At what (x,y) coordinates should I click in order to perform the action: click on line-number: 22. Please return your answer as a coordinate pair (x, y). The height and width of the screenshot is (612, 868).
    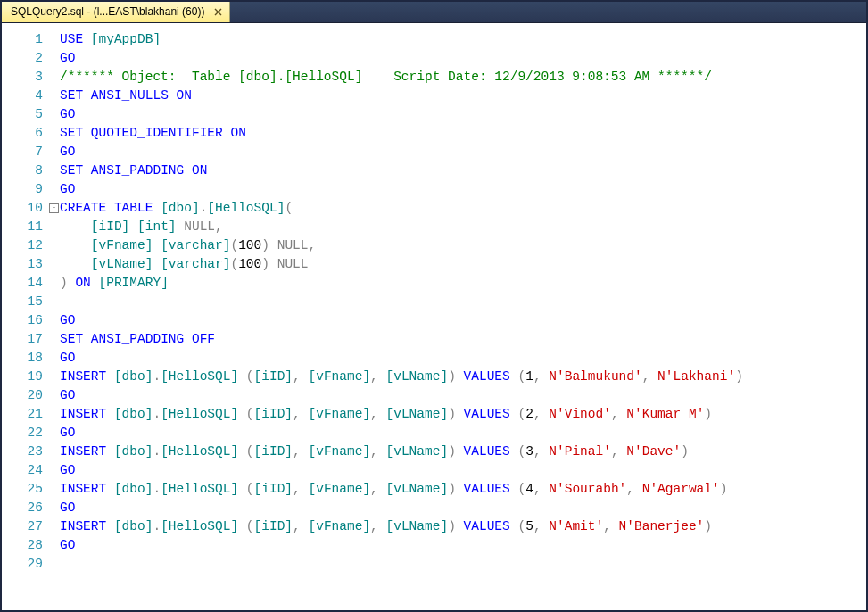
    Looking at the image, I should click on (22, 434).